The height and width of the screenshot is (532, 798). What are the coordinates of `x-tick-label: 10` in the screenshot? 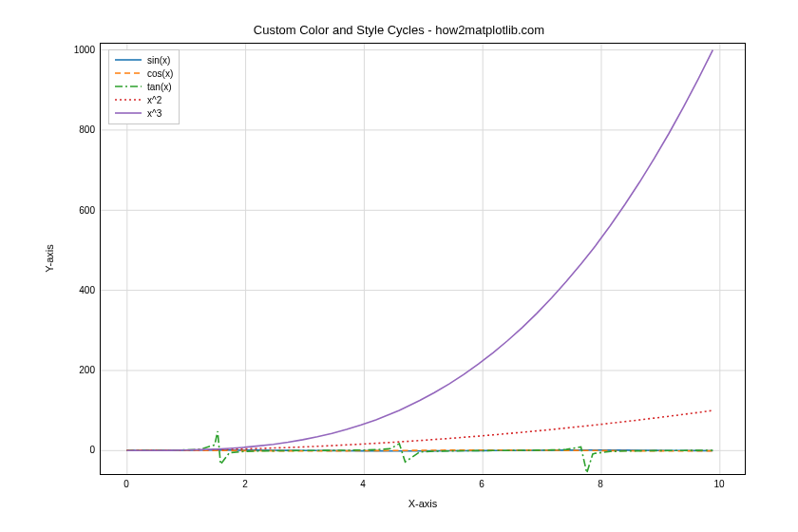 It's located at (718, 484).